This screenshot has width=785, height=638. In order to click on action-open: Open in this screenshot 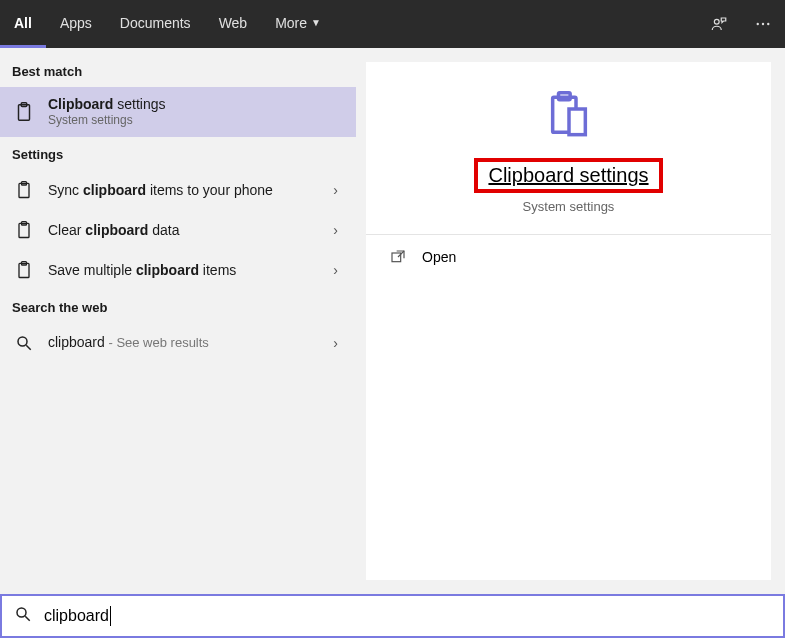, I will do `click(568, 257)`.